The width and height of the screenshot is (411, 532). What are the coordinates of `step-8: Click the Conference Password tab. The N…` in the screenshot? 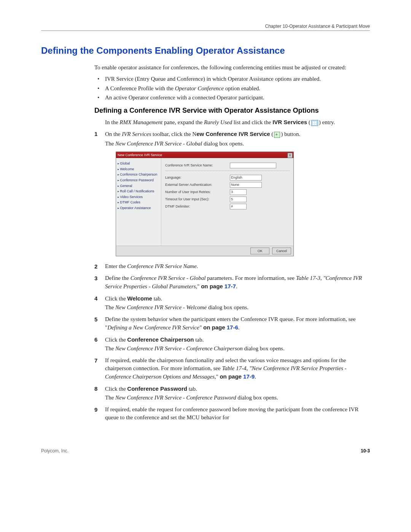 It's located at (232, 393).